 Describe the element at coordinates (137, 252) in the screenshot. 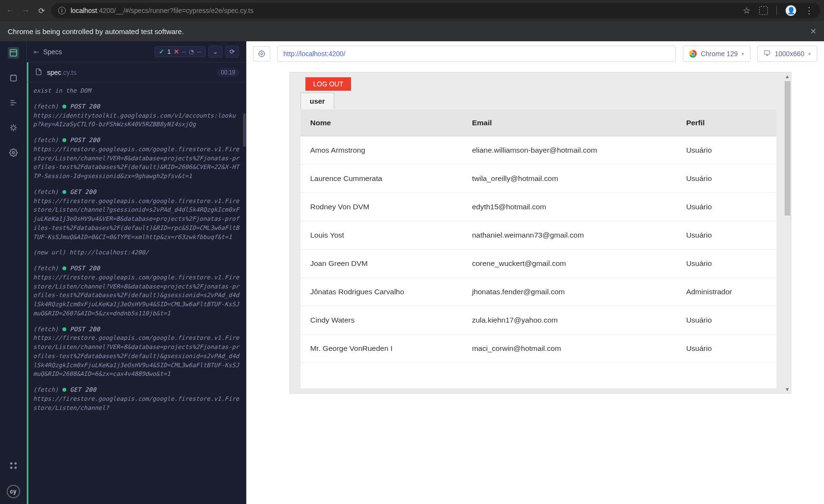

I see `log-text: (new url) http://localhost:4200/` at that location.